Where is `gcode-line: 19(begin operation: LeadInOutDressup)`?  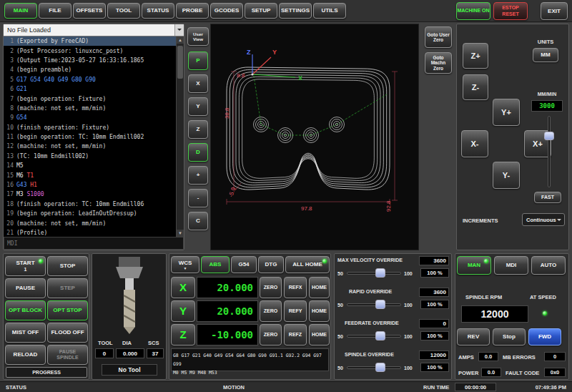
gcode-line: 19(begin operation: LeadInOutDressup) is located at coordinates (90, 213).